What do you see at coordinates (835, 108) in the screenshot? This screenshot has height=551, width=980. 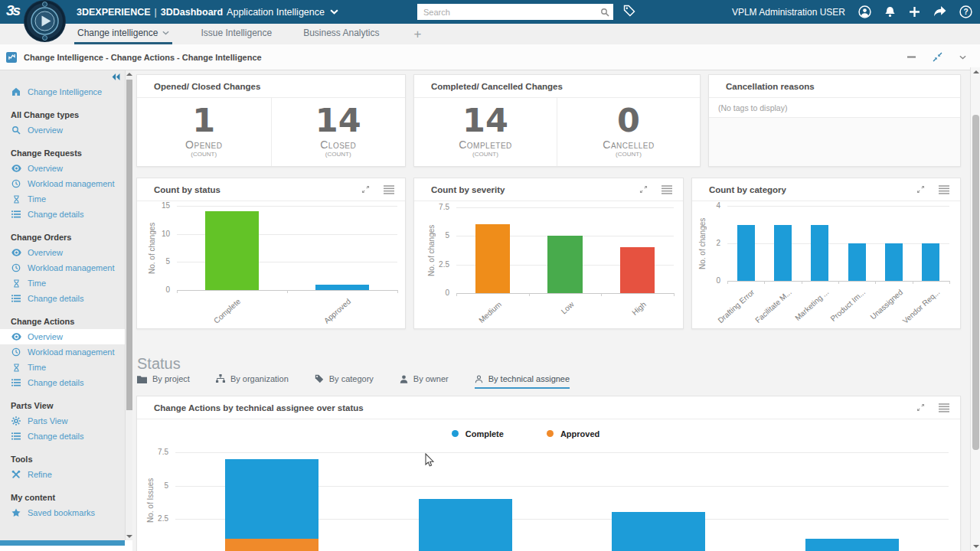 I see `empty-tags-message: (No tags to display)` at bounding box center [835, 108].